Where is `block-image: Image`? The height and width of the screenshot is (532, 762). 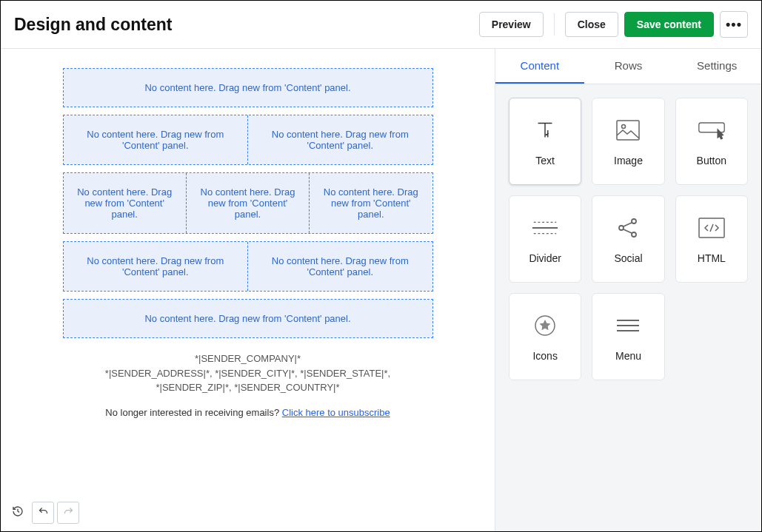 block-image: Image is located at coordinates (628, 141).